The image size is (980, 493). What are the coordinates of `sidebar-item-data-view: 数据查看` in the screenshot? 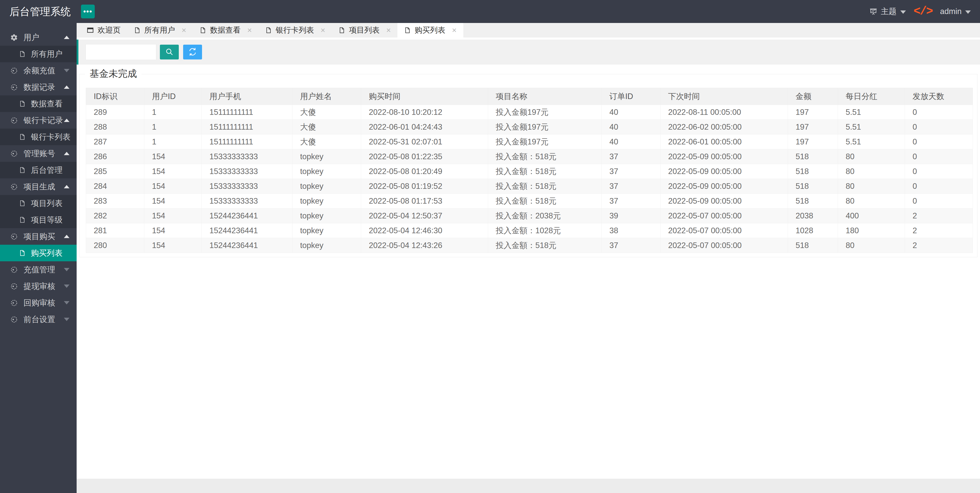 It's located at (38, 104).